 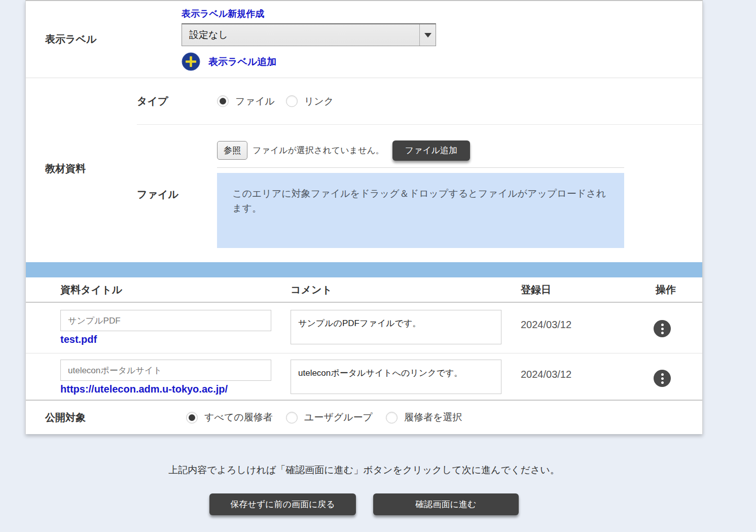 I want to click on browse-separator, so click(x=421, y=167).